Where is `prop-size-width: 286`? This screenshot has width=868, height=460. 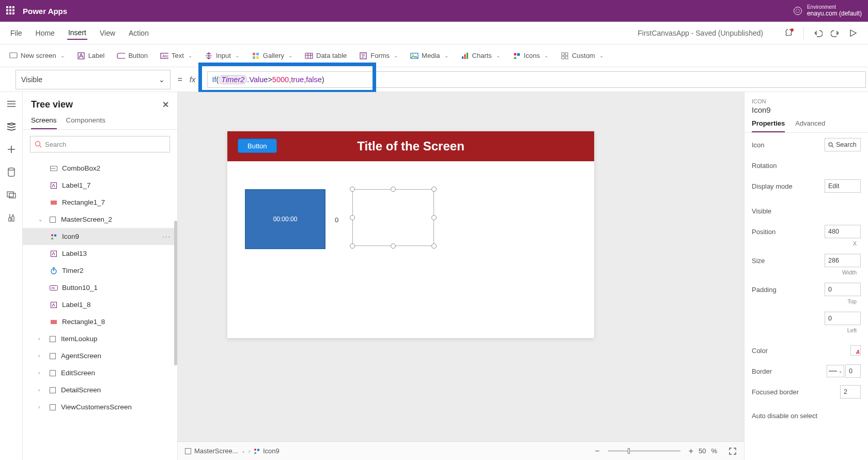 prop-size-width: 286 is located at coordinates (843, 260).